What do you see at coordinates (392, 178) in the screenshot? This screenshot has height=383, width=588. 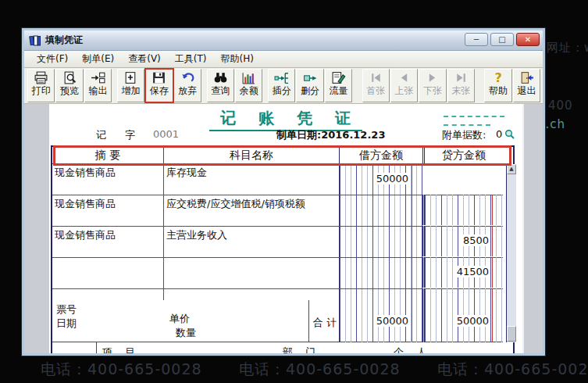 I see `debit-value: 50000` at bounding box center [392, 178].